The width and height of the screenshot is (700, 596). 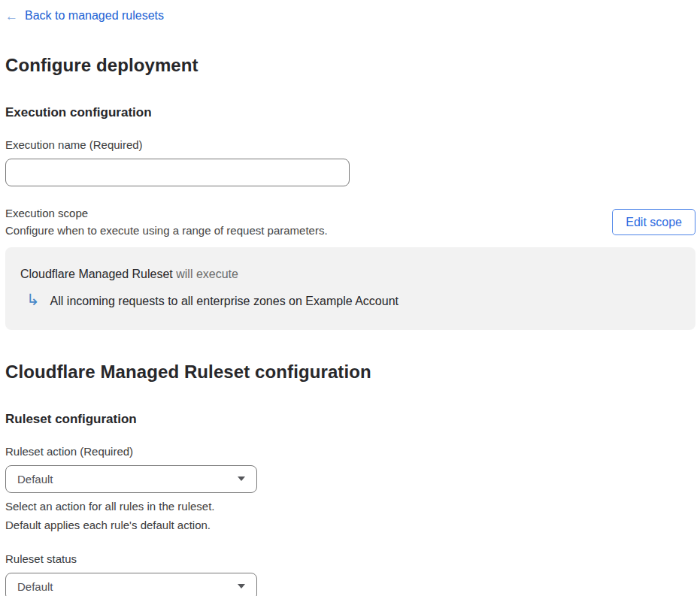 I want to click on ruleset-status-value: Default, so click(x=35, y=586).